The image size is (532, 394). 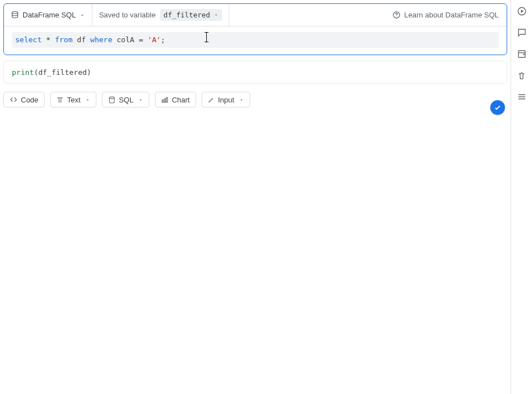 I want to click on saved-variable-label: Saved to variable, so click(x=127, y=15).